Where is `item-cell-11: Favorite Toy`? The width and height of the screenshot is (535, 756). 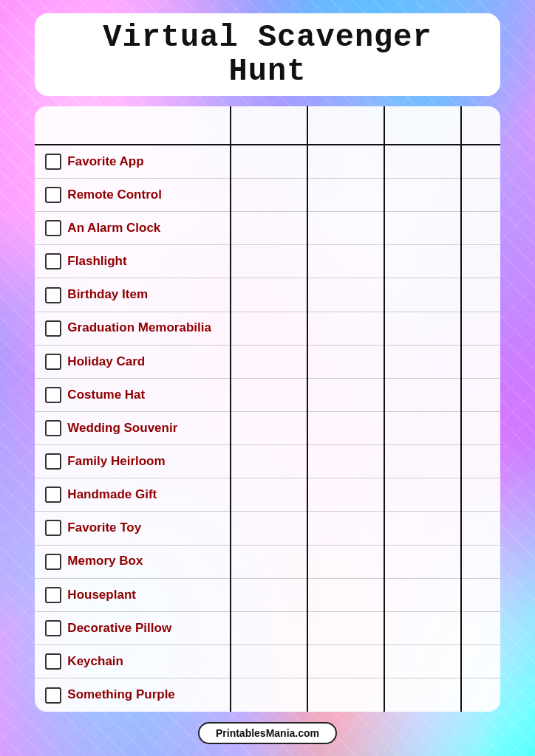
item-cell-11: Favorite Toy is located at coordinates (132, 529).